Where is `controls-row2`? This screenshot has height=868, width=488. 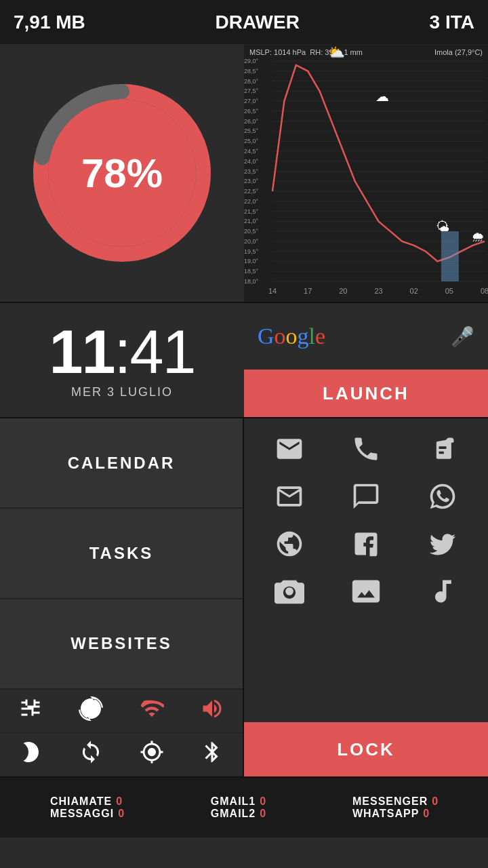
controls-row2 is located at coordinates (121, 755).